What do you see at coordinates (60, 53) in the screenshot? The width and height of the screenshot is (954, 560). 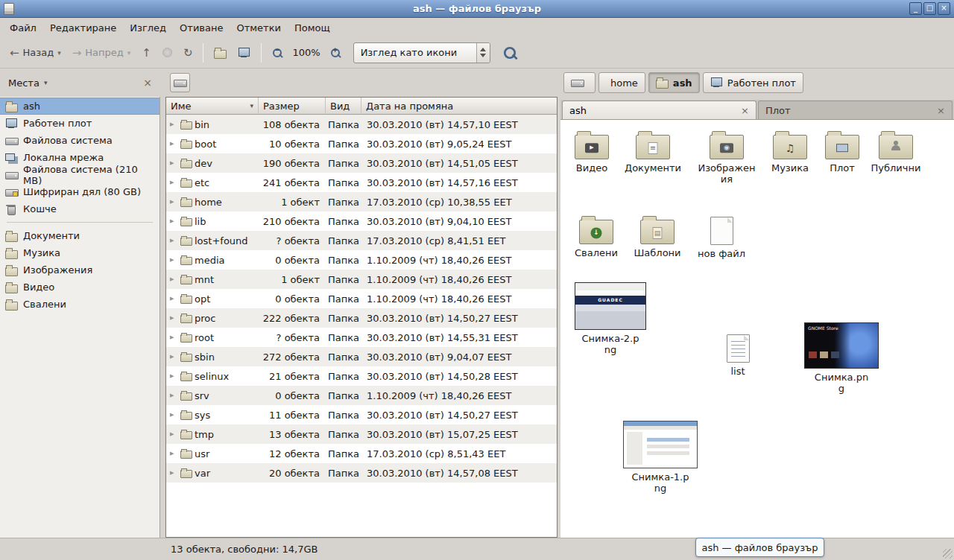 I see `back-history-dropdown-icon: ▾` at bounding box center [60, 53].